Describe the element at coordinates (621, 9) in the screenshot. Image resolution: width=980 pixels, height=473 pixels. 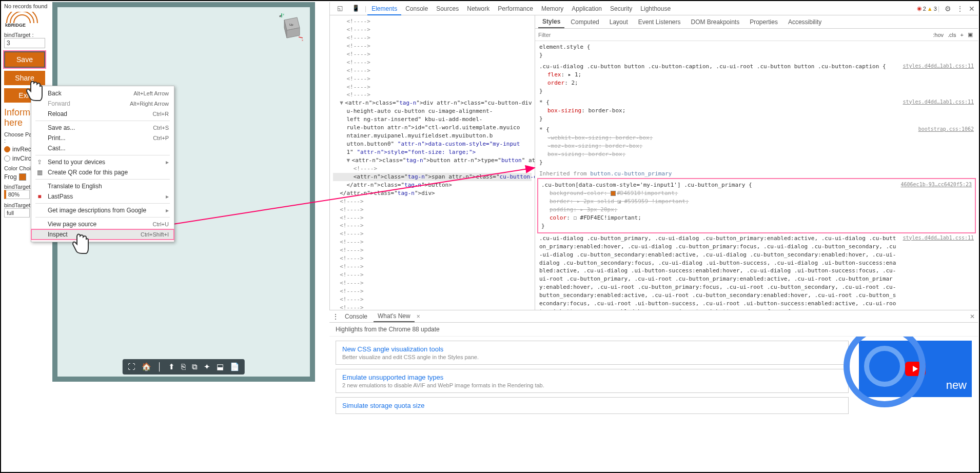
I see `tab-security: Security` at that location.